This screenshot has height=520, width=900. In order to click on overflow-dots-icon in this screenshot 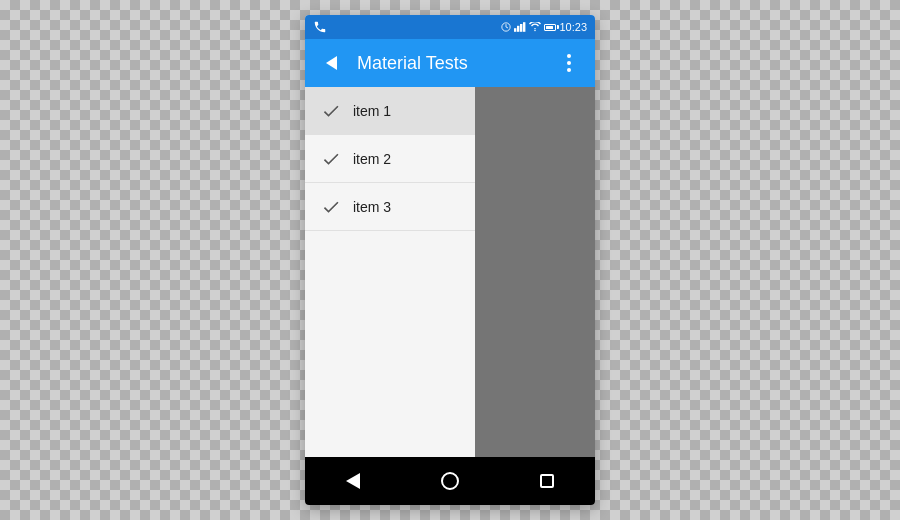, I will do `click(569, 63)`.